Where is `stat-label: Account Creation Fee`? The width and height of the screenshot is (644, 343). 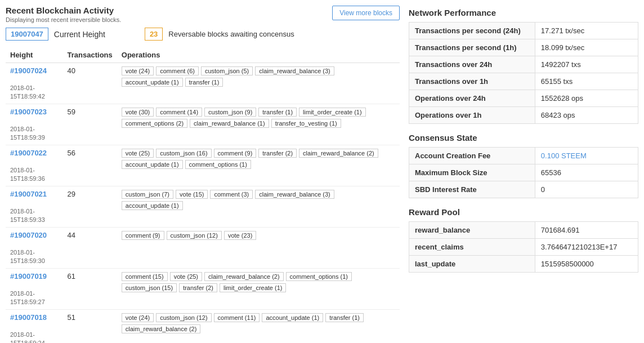
stat-label: Account Creation Fee is located at coordinates (472, 156).